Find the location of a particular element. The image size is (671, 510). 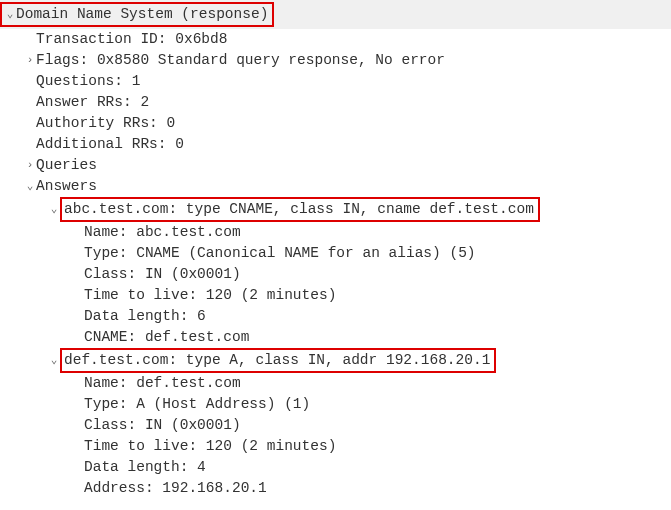

answer-1-datalen: Data length: 6 is located at coordinates (336, 316).